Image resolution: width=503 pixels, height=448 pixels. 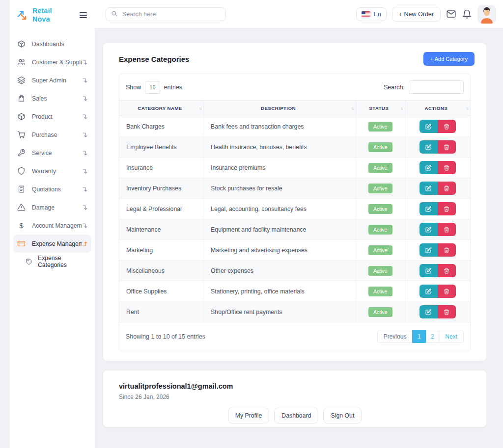 What do you see at coordinates (52, 44) in the screenshot?
I see `sidebar-item-dashboards: Dashboards` at bounding box center [52, 44].